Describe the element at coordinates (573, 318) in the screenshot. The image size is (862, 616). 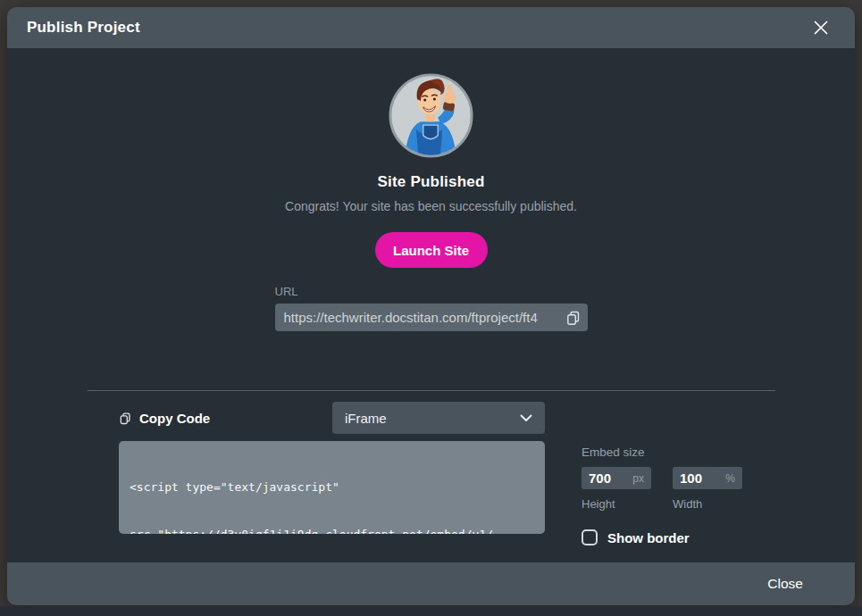
I see `copy-glyph` at that location.